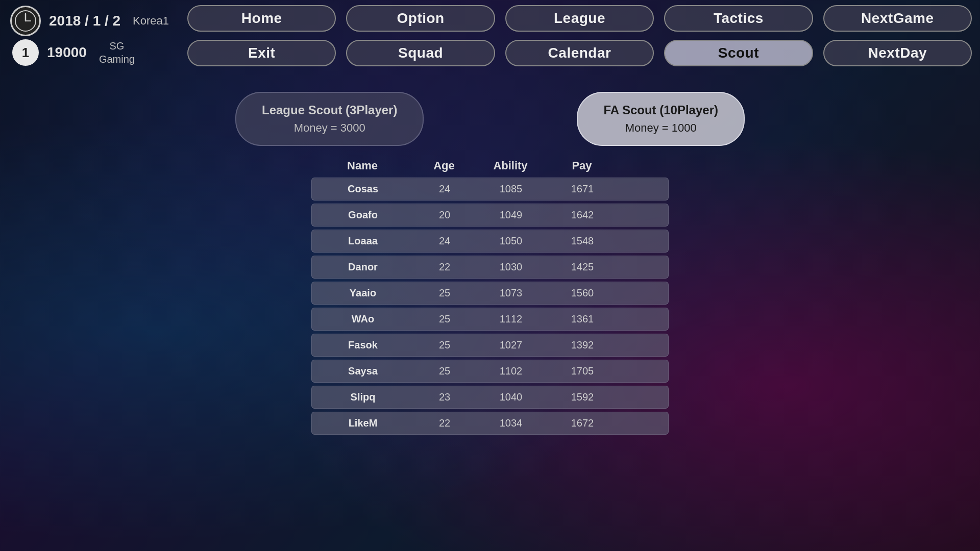 Image resolution: width=980 pixels, height=551 pixels. What do you see at coordinates (897, 53) in the screenshot?
I see `nextday-button: NextDay` at bounding box center [897, 53].